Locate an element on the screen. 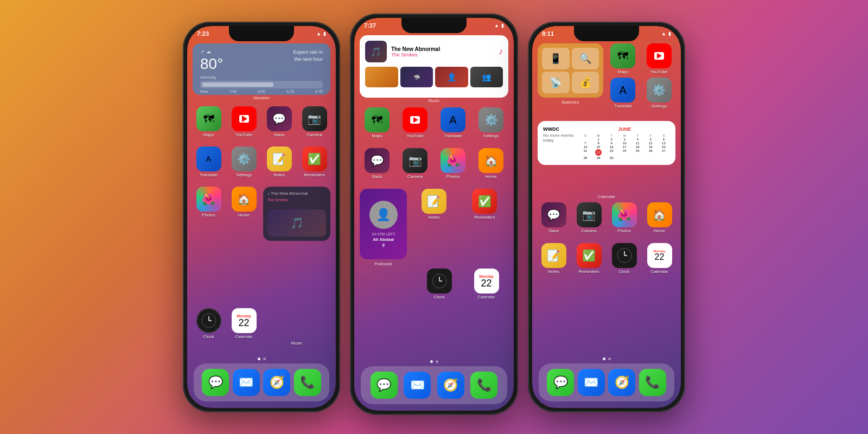 The width and height of the screenshot is (868, 434). status-icons-3: ▲ ▮ is located at coordinates (666, 34).